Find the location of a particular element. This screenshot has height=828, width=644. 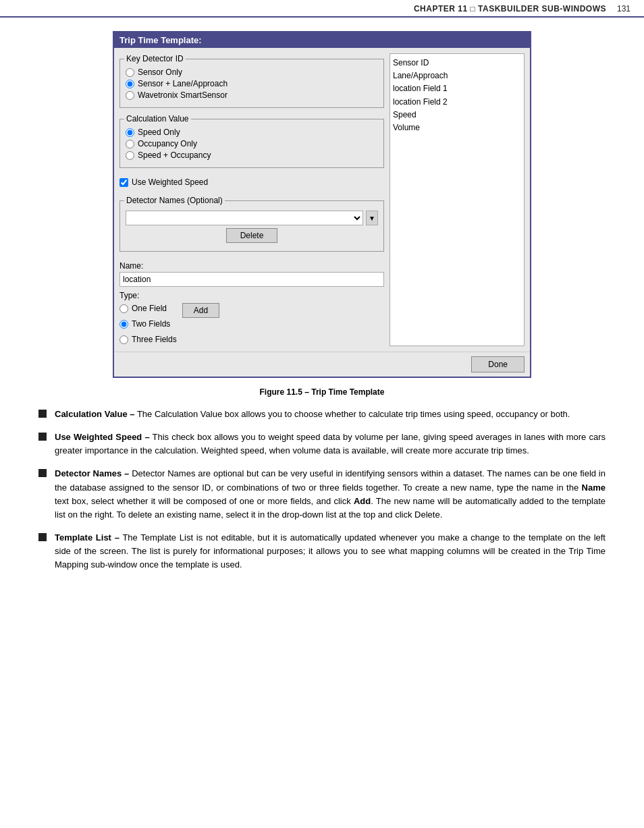

bullet-body-1: The Calculation Value box allows you to … is located at coordinates (354, 414).